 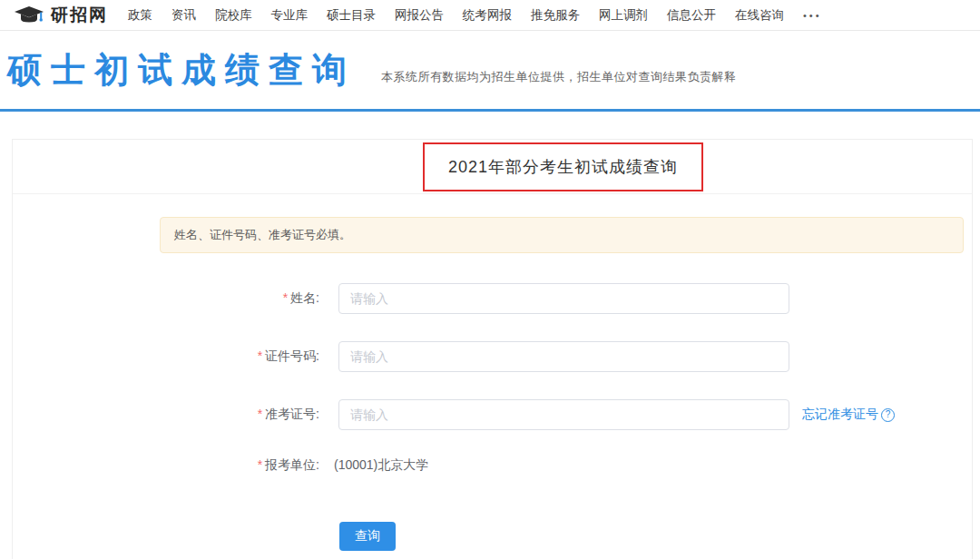 I want to click on field-label-ticket-number-text: 准考证号:, so click(x=292, y=414).